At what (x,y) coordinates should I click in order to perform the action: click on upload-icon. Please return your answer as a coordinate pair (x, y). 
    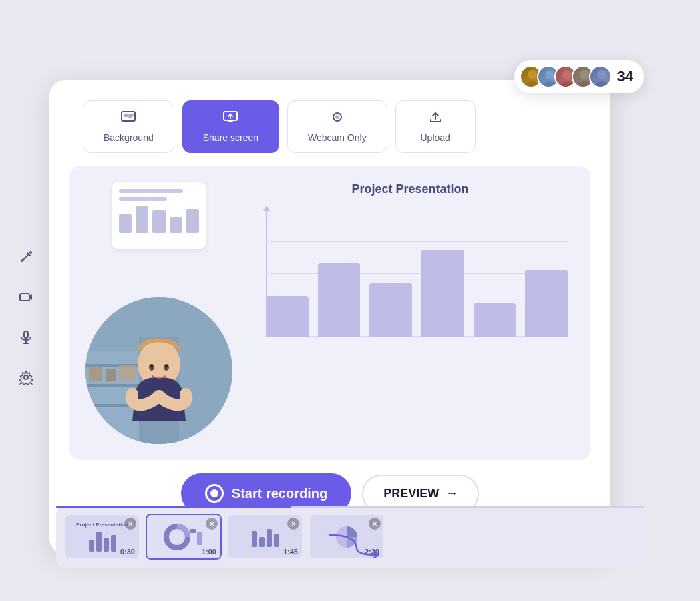
    Looking at the image, I should click on (435, 119).